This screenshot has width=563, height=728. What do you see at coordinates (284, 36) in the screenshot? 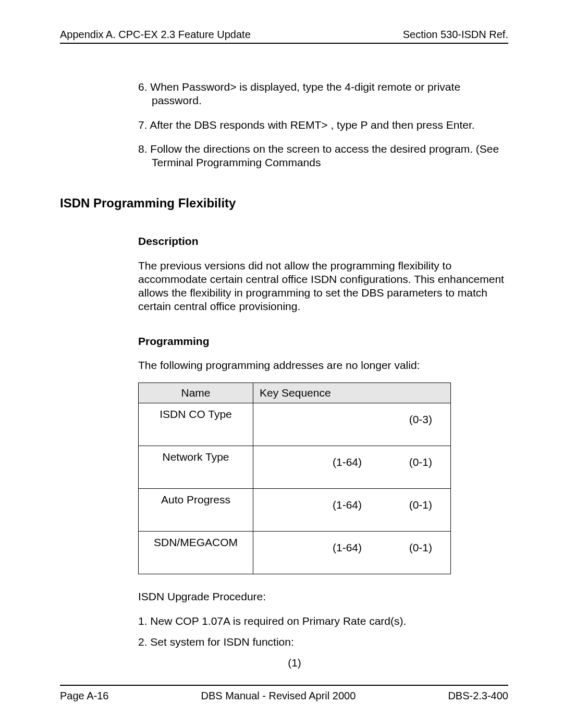
I see `page-header: Appendix A. CPC-EX 2.3 Feature Update Se…` at bounding box center [284, 36].